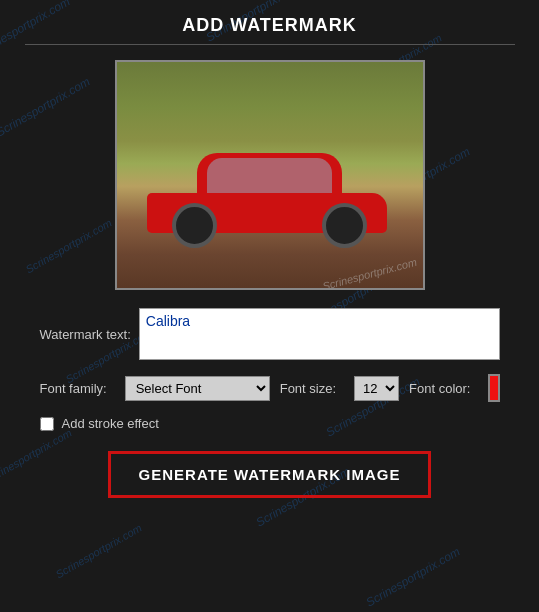  I want to click on font-color-swatch, so click(494, 388).